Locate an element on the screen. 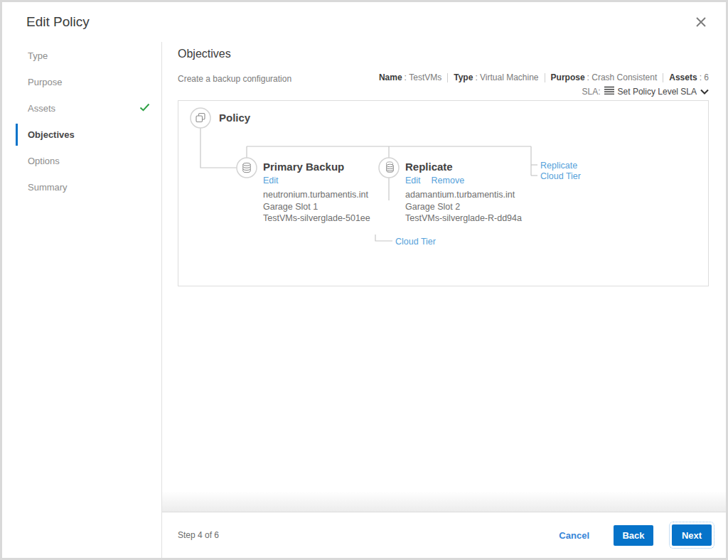 Image resolution: width=728 pixels, height=560 pixels. sla-dropdown: SLA: Set Policy Level SLA is located at coordinates (544, 91).